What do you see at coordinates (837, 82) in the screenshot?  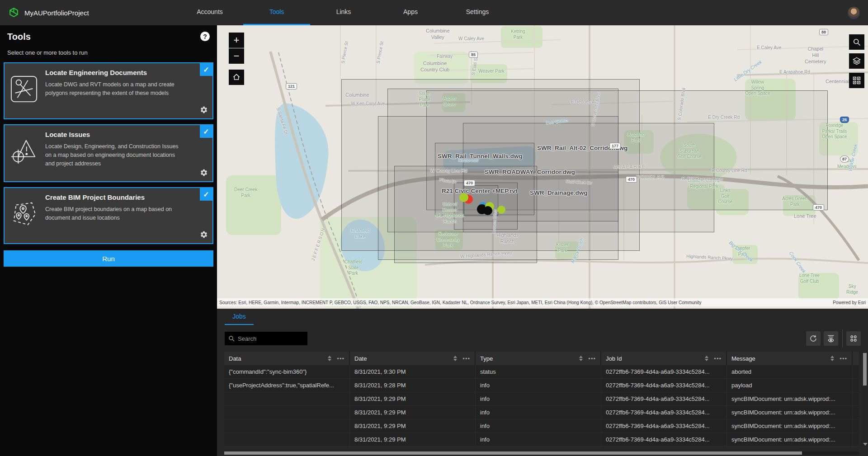 I see `map-place-label: Centennial` at bounding box center [837, 82].